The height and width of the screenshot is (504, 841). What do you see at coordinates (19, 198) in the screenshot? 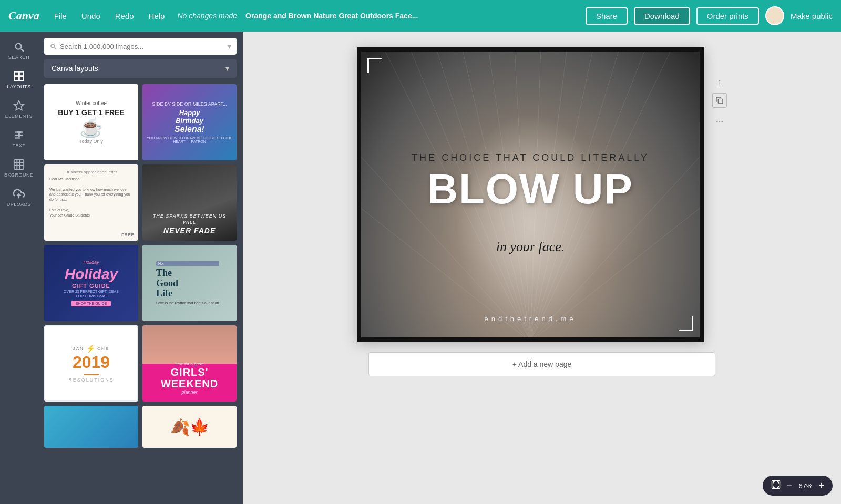
I see `sidebar-item-uploads: UPLOADS` at bounding box center [19, 198].